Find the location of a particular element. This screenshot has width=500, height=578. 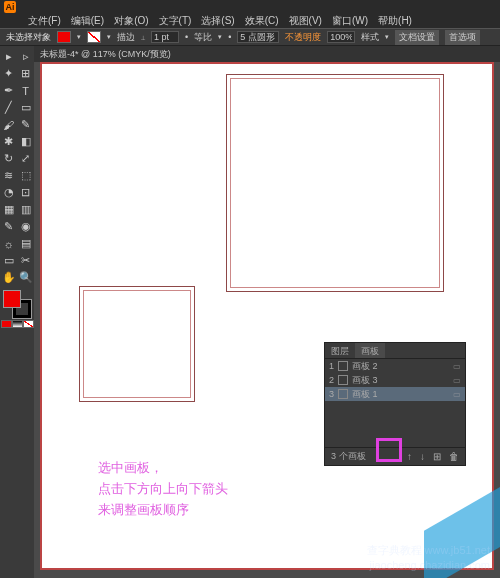

blend-tool: ◉ is located at coordinates (26, 226).